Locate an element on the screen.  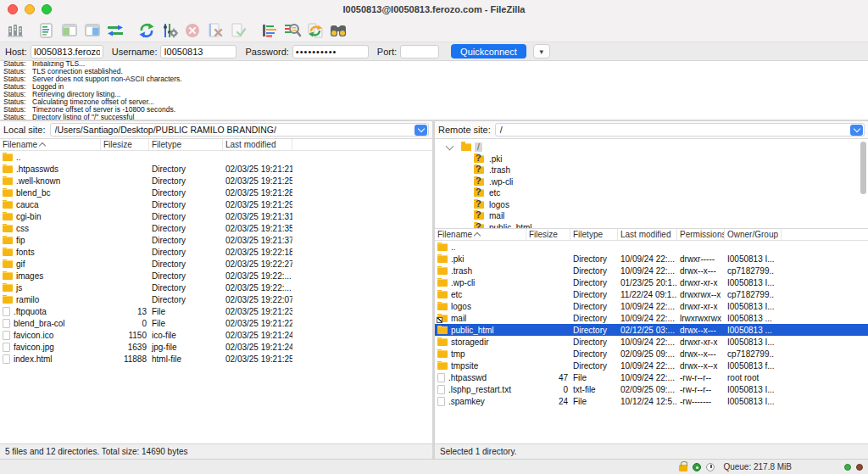
synchronized-browsing-icon is located at coordinates (315, 31).